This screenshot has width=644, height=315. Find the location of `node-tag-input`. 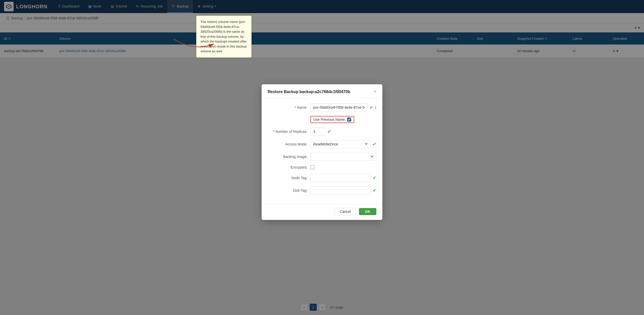

node-tag-input is located at coordinates (341, 178).